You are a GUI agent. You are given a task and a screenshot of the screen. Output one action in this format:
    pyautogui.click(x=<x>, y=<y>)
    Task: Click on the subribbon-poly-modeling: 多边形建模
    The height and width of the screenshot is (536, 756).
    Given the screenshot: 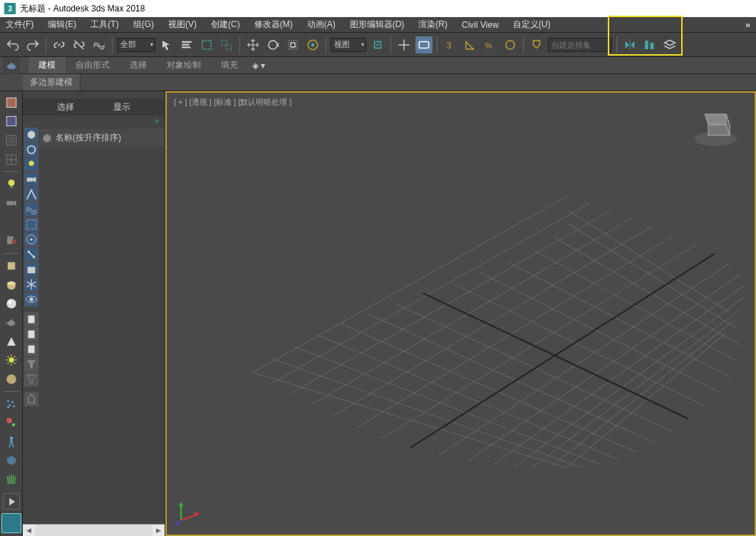 What is the action you would take?
    pyautogui.click(x=51, y=83)
    